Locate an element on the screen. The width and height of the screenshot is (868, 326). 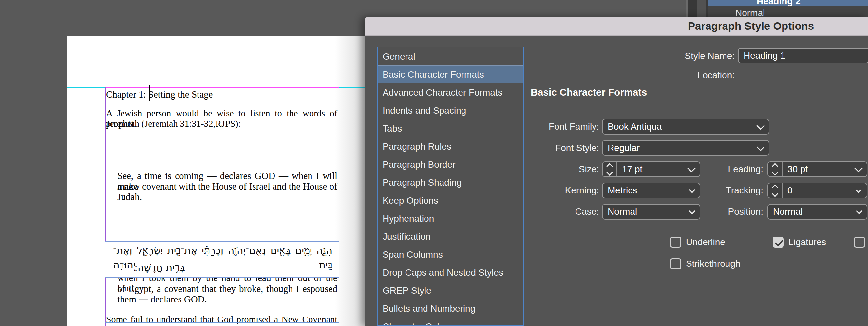
ligatures-label: Ligatures is located at coordinates (807, 242).